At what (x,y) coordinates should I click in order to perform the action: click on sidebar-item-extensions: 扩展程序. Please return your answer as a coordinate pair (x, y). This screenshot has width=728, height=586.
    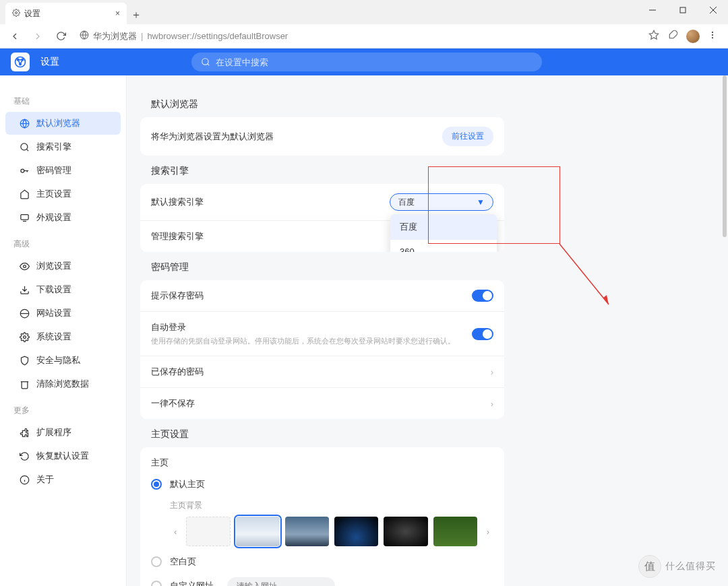
    Looking at the image, I should click on (63, 432).